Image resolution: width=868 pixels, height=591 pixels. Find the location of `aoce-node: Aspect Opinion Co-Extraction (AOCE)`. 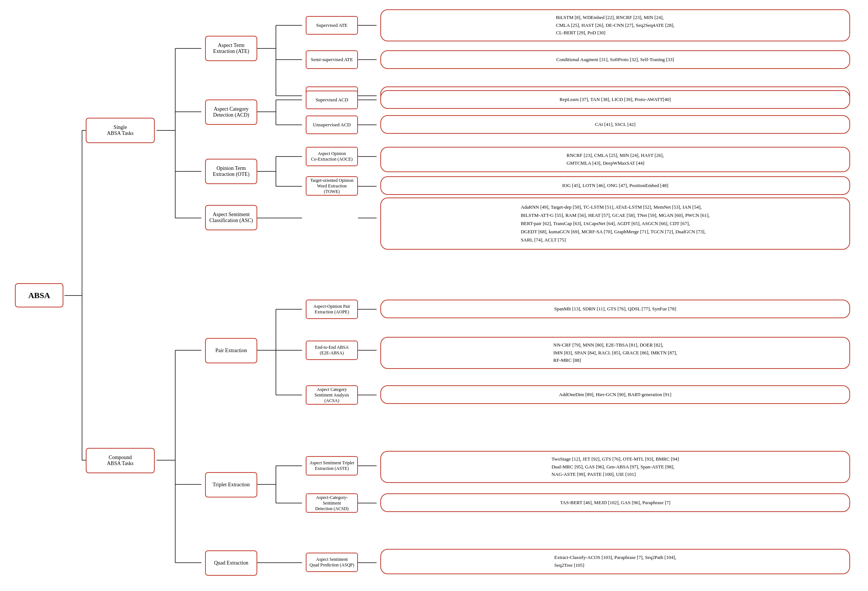

aoce-node: Aspect Opinion Co-Extraction (AOCE) is located at coordinates (332, 156).